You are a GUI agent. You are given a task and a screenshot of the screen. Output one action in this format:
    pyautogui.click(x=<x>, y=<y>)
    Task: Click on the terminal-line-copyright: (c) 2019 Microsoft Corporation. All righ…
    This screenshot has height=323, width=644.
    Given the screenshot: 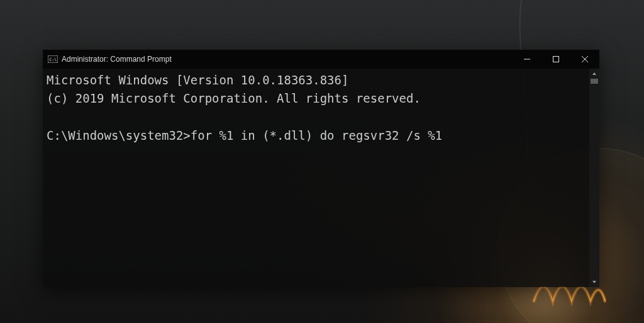 What is the action you would take?
    pyautogui.click(x=234, y=98)
    